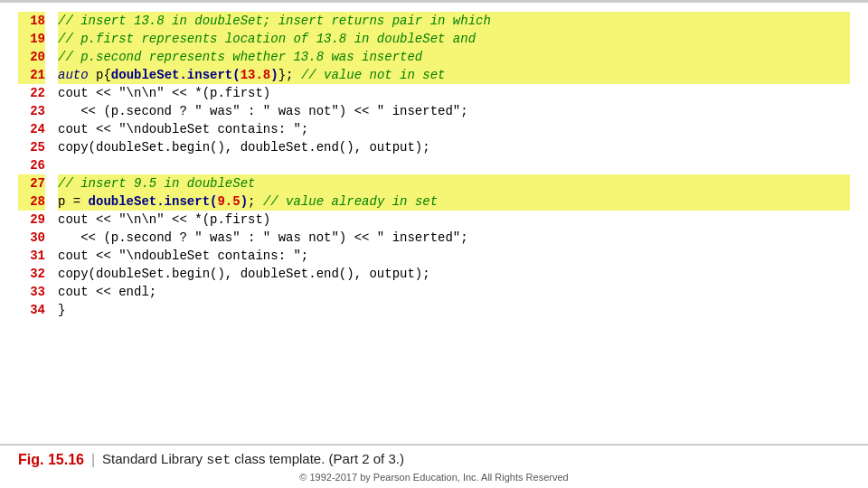 The image size is (868, 488). What do you see at coordinates (317, 459) in the screenshot?
I see `caption-text-after: class template. (Part 2 of 3.)` at bounding box center [317, 459].